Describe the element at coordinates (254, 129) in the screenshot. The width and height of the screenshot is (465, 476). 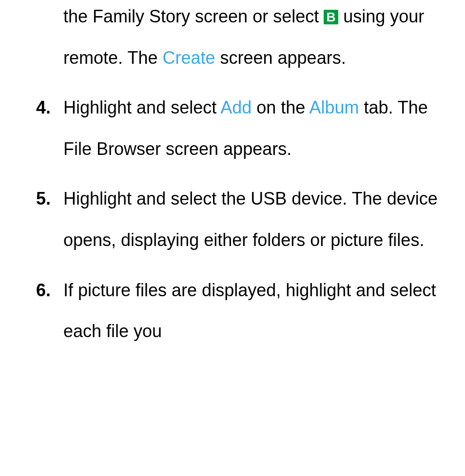
I see `step-body: Highlight and select Add on the Album ta…` at that location.